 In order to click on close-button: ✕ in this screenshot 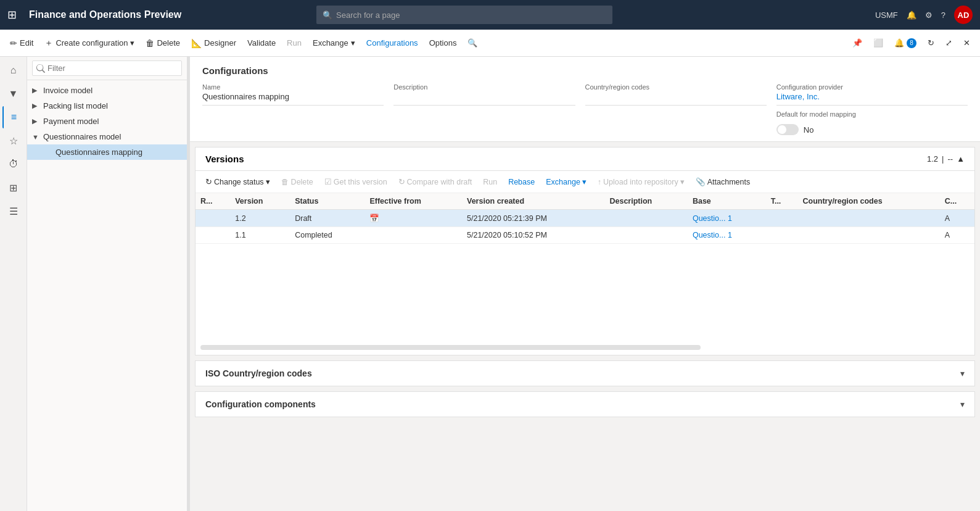, I will do `click(967, 43)`.